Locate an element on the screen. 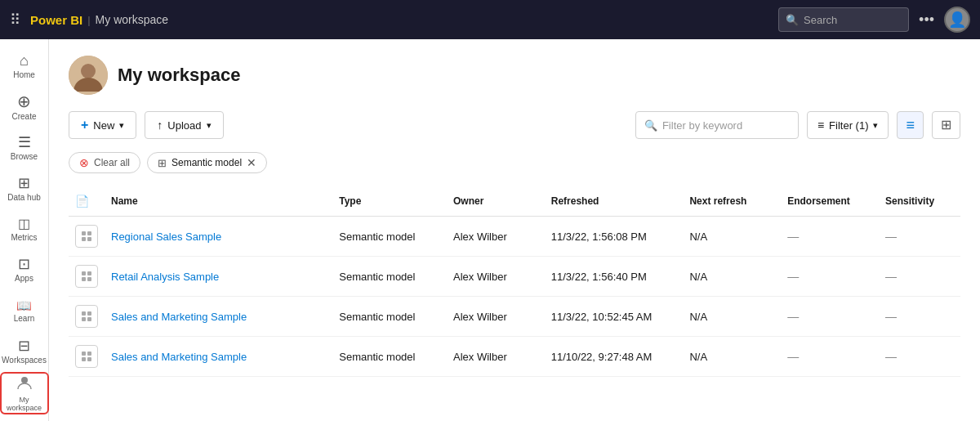 This screenshot has height=421, width=980. topbar-more-icon: ••• is located at coordinates (926, 20).